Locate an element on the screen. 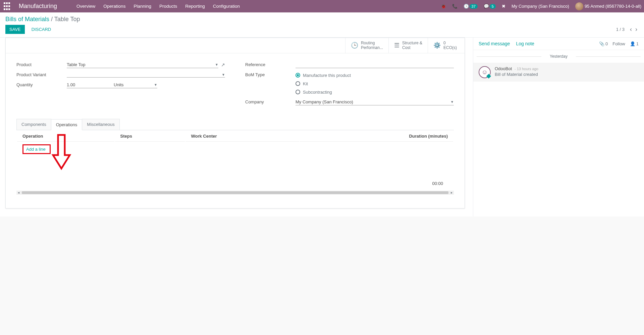 The width and height of the screenshot is (644, 335). log-note-button: Log note is located at coordinates (525, 44).